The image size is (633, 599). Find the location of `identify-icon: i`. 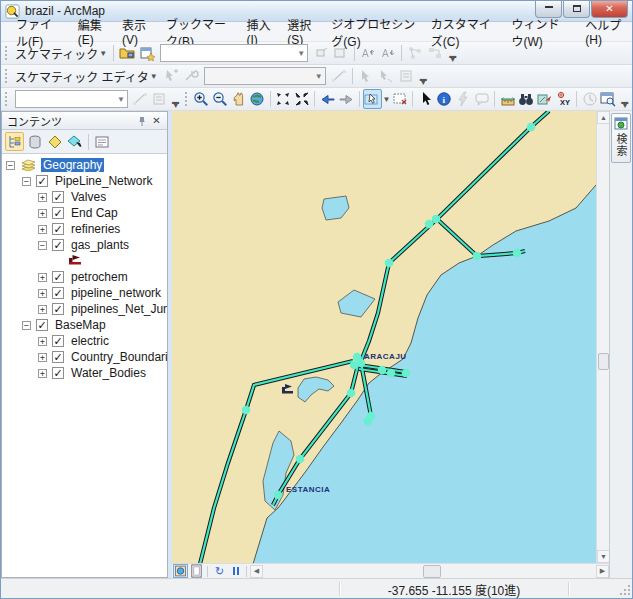

identify-icon: i is located at coordinates (444, 99).